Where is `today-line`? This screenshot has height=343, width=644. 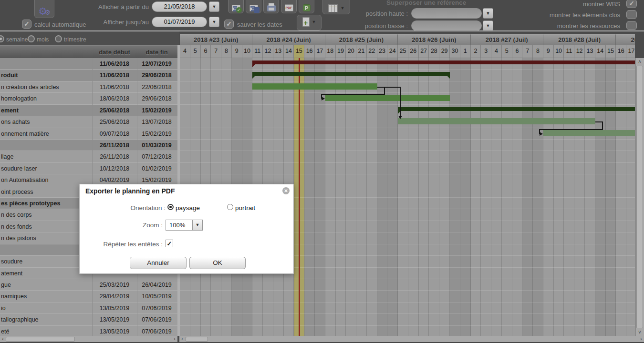 today-line is located at coordinates (299, 197).